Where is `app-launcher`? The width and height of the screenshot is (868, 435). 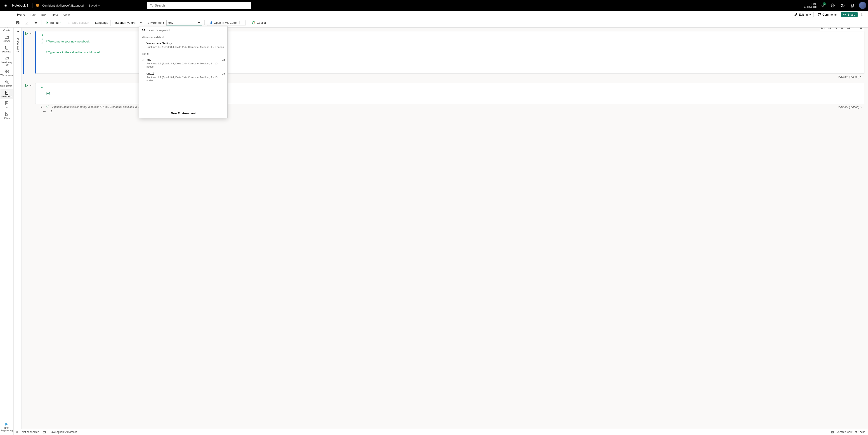
app-launcher is located at coordinates (5, 5).